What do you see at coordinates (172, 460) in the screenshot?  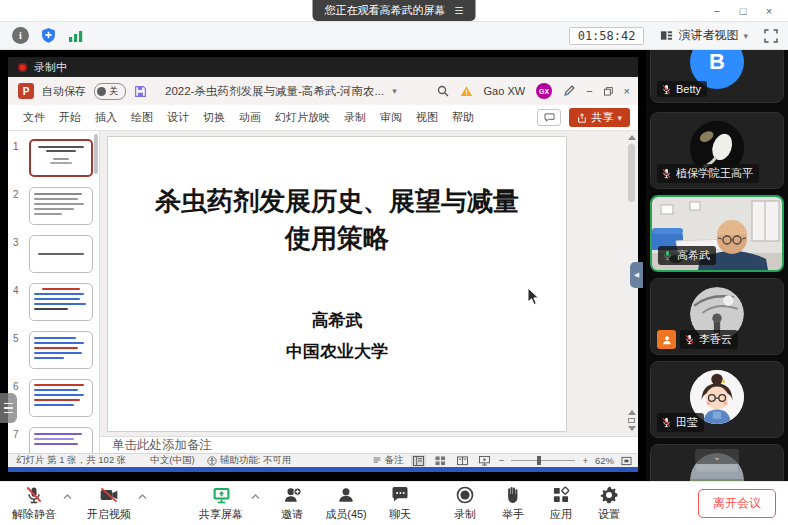 I see `language-indicator: 中文(中国)` at bounding box center [172, 460].